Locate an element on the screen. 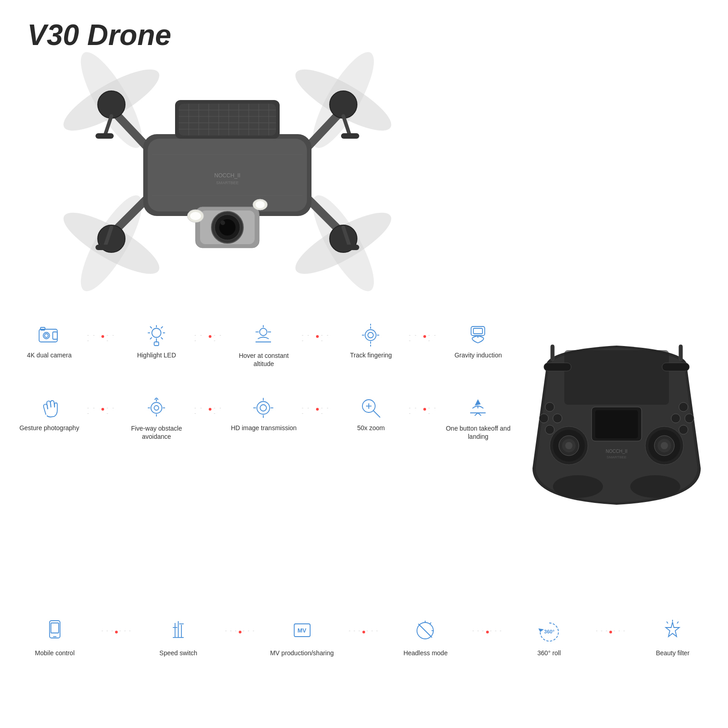  features-row-1: 4K dual camera - - - - - - Highlight LED… is located at coordinates (264, 346).